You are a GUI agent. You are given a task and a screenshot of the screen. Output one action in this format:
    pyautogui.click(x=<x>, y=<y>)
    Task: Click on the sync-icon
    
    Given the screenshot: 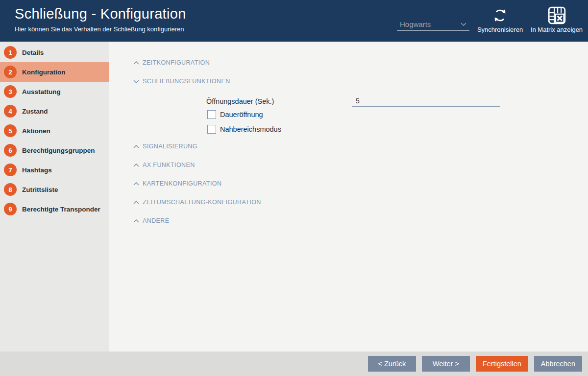 What is the action you would take?
    pyautogui.click(x=500, y=15)
    